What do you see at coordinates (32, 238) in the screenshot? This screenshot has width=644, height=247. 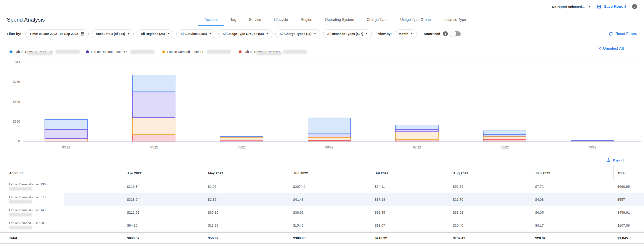 I see `account-cell: Total` at bounding box center [32, 238].